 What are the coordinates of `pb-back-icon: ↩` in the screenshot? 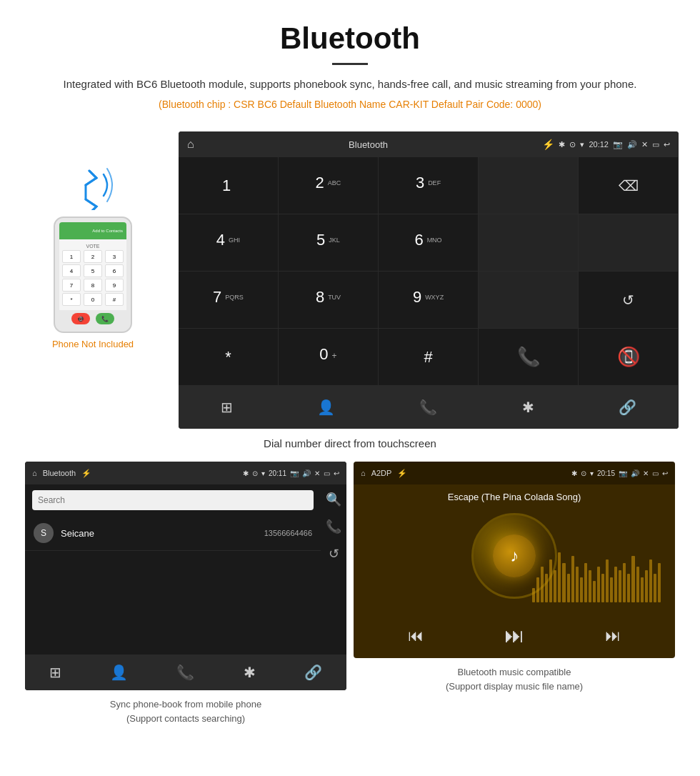 It's located at (336, 473).